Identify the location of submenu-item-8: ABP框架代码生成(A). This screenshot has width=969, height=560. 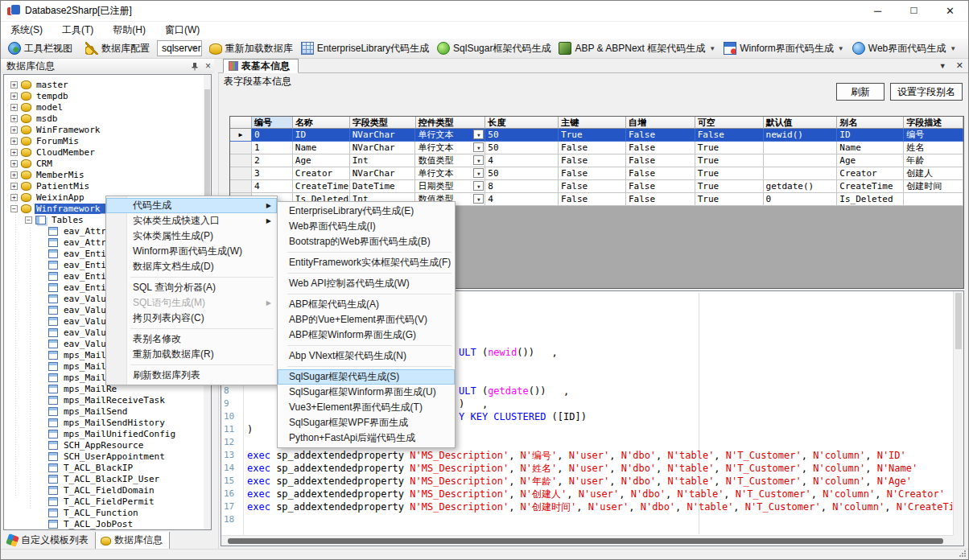
(366, 304).